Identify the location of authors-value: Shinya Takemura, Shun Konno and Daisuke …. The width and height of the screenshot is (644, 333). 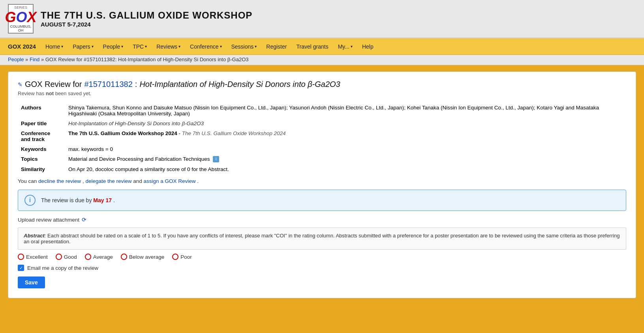
(346, 111).